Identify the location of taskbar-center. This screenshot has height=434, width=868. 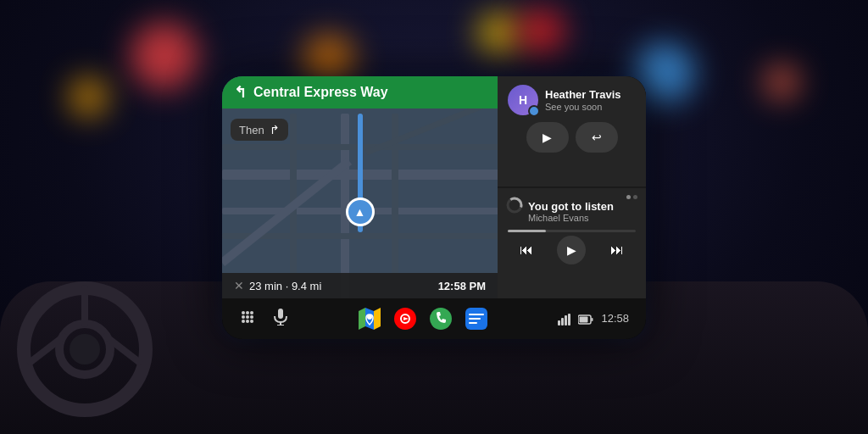
(423, 319).